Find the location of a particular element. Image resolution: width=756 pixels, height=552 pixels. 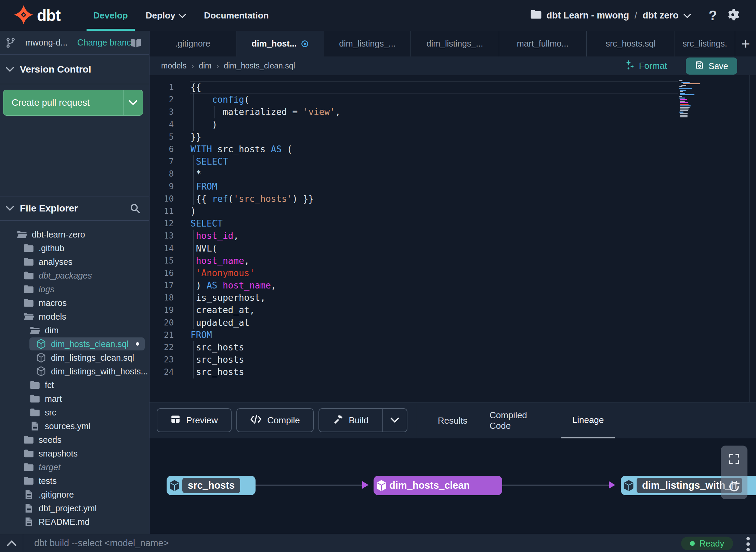

tab-compiled-code: Compiled Code is located at coordinates (520, 421).